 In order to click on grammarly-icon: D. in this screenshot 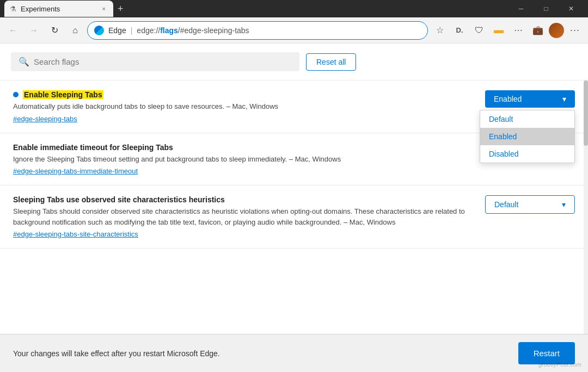, I will do `click(460, 30)`.